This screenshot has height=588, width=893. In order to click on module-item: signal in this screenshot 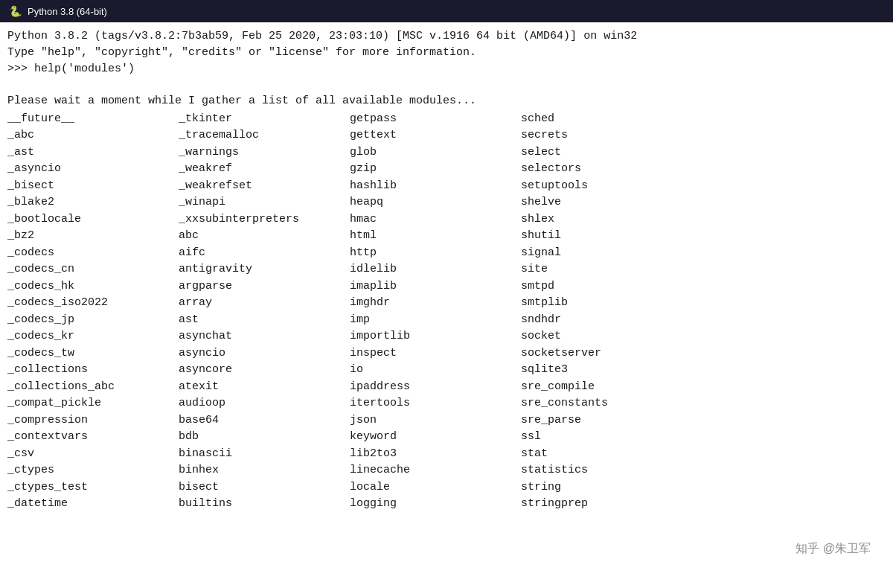, I will do `click(633, 253)`.